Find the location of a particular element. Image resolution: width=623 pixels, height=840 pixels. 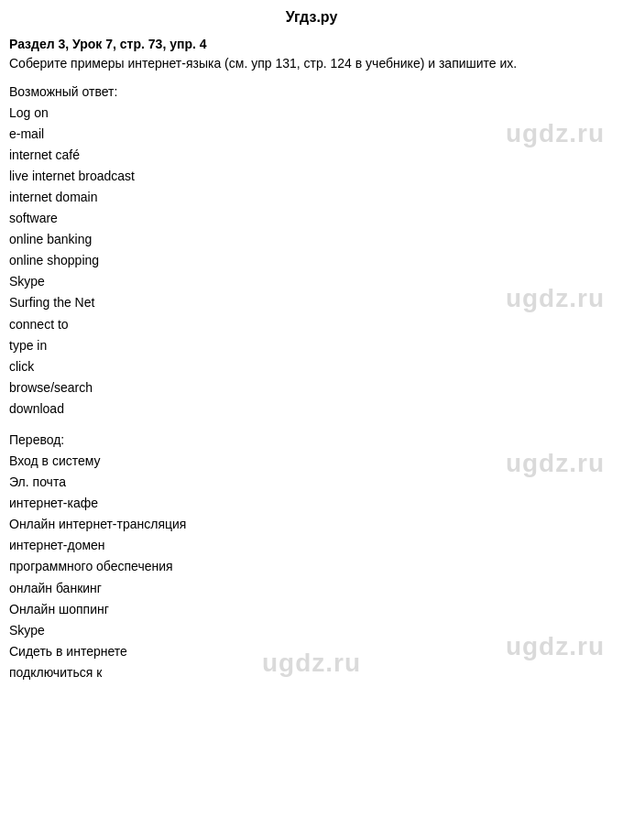

list-item: e-mail is located at coordinates (312, 134).